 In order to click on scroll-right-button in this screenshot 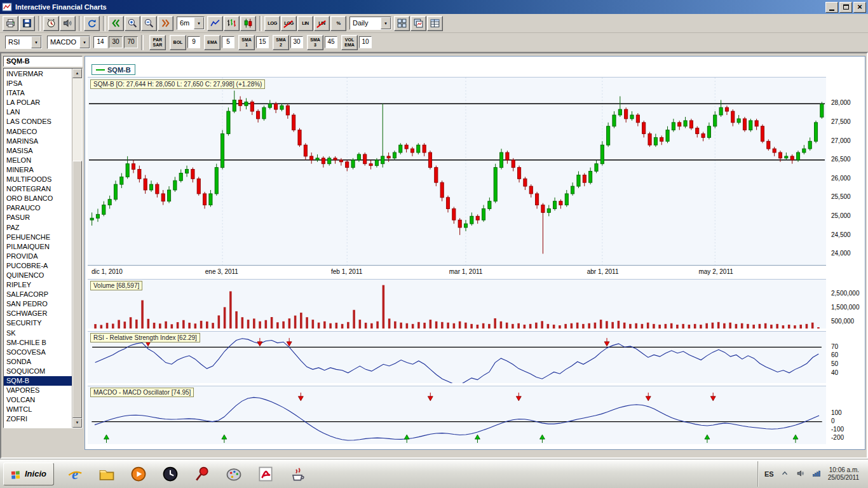, I will do `click(165, 24)`.